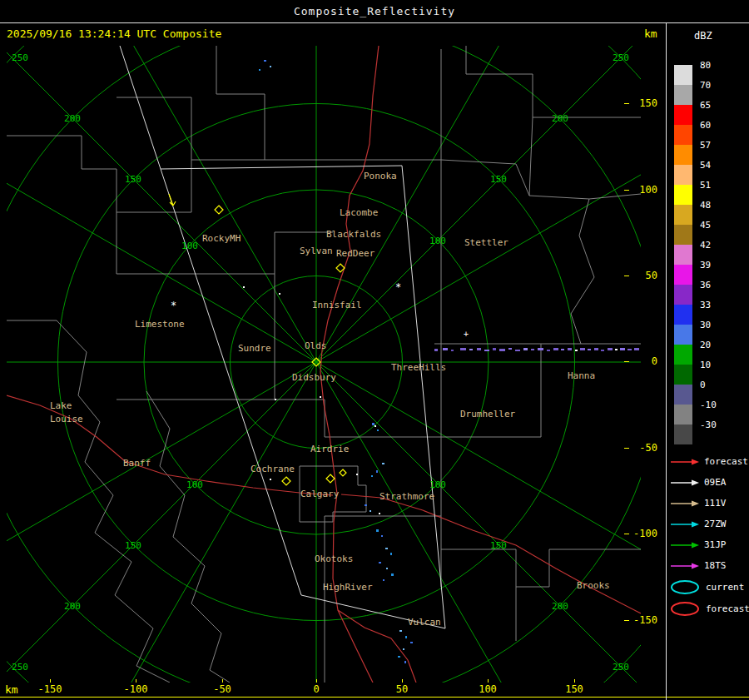  What do you see at coordinates (706, 270) in the screenshot?
I see `colorbar-label: 39` at bounding box center [706, 270].